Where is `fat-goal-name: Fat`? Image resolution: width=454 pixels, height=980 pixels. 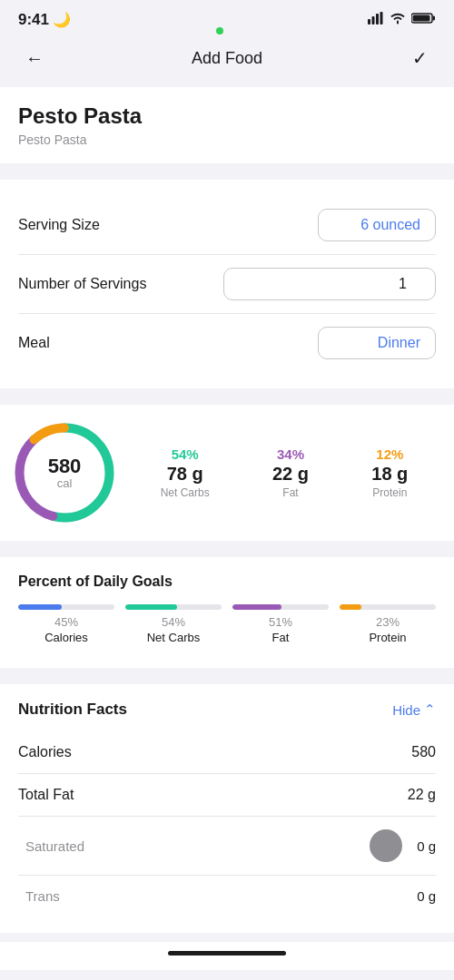 fat-goal-name: Fat is located at coordinates (281, 637).